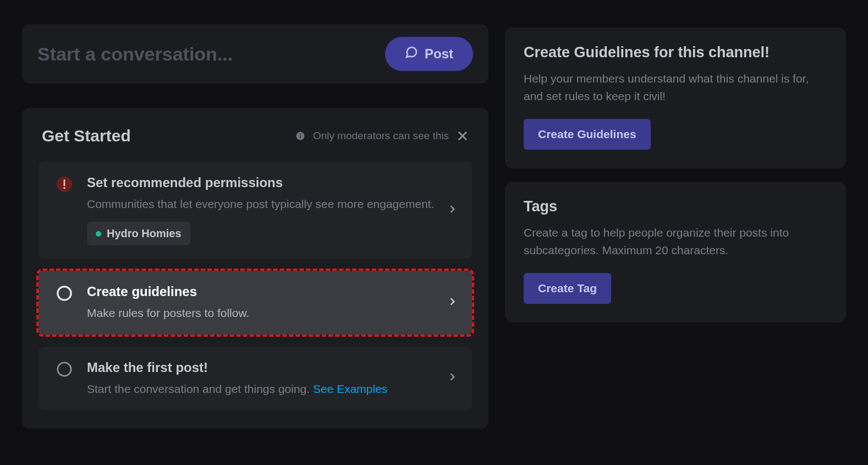  Describe the element at coordinates (255, 210) in the screenshot. I see `step-set-permissions: Set recommended permissions Communities …` at that location.